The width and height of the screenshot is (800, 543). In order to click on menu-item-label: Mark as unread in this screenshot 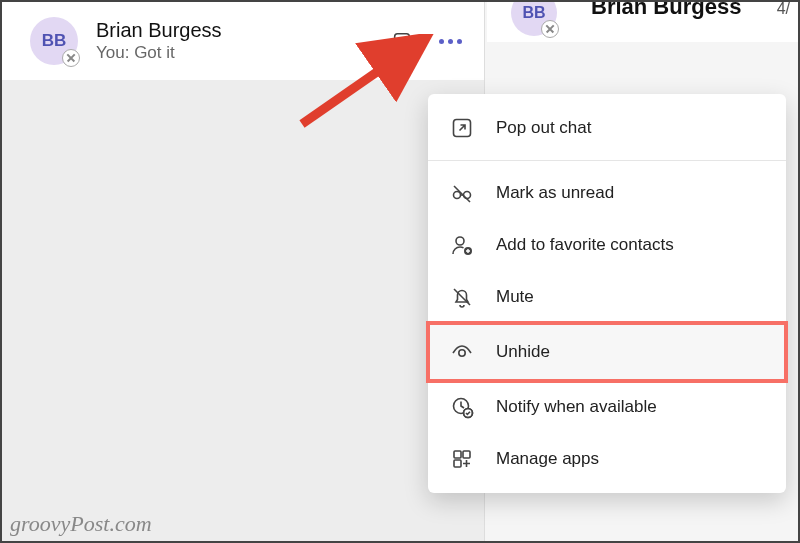, I will do `click(555, 193)`.